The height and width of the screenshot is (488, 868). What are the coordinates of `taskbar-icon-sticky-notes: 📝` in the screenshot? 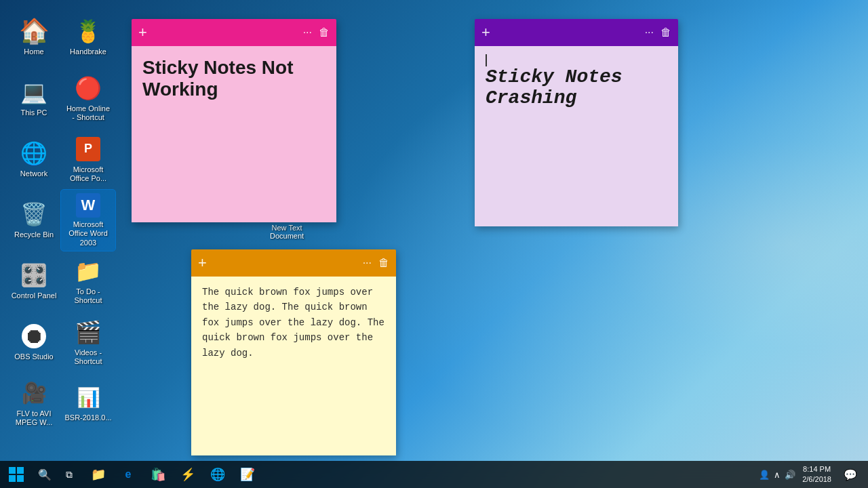 It's located at (248, 474).